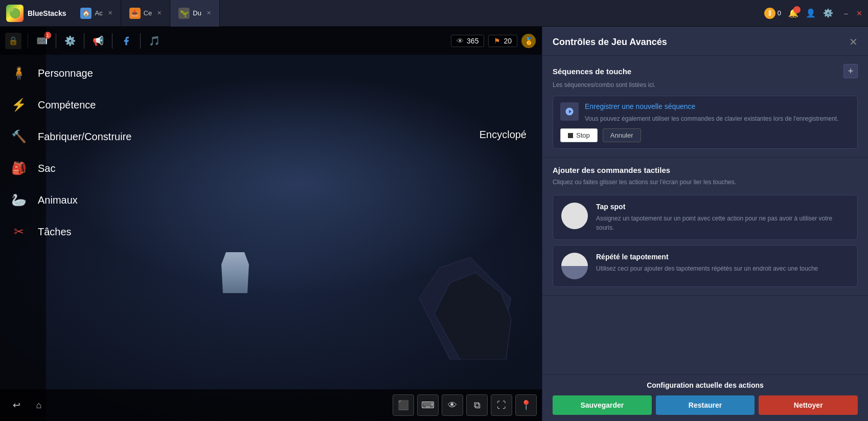 The image size is (868, 421). I want to click on encyclo-text: Encyclopé, so click(503, 135).